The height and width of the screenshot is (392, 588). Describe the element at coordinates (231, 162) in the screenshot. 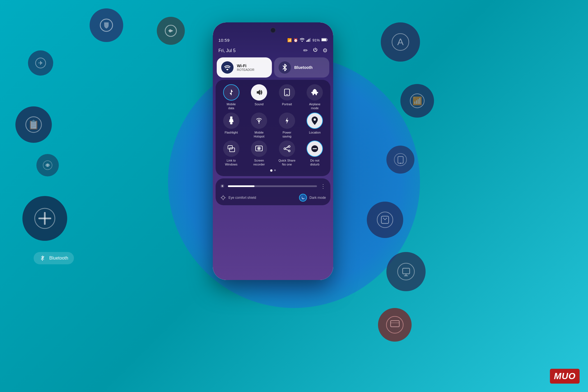

I see `link-windows-label: Link toWindows` at that location.